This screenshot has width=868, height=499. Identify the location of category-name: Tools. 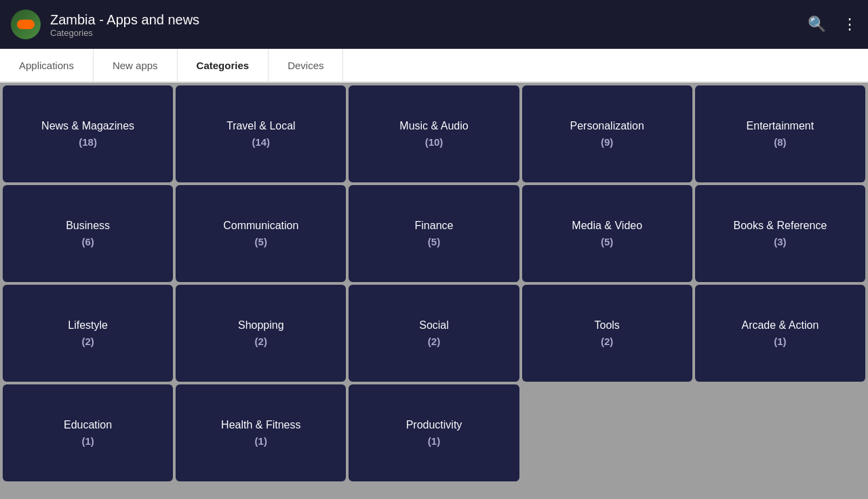
(608, 325).